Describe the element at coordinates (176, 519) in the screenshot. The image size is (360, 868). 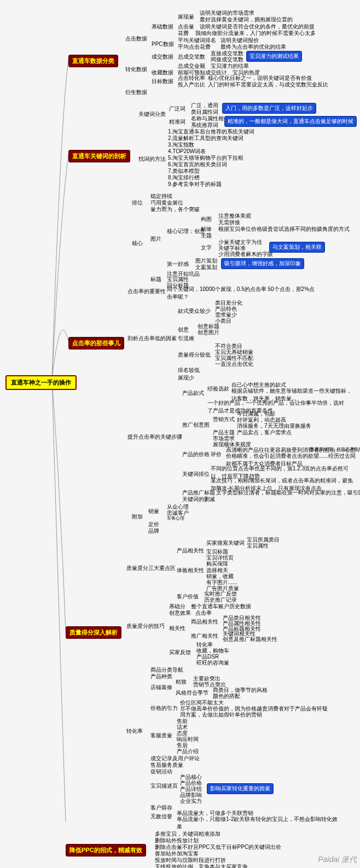
I see `n: 车客心理` at that location.